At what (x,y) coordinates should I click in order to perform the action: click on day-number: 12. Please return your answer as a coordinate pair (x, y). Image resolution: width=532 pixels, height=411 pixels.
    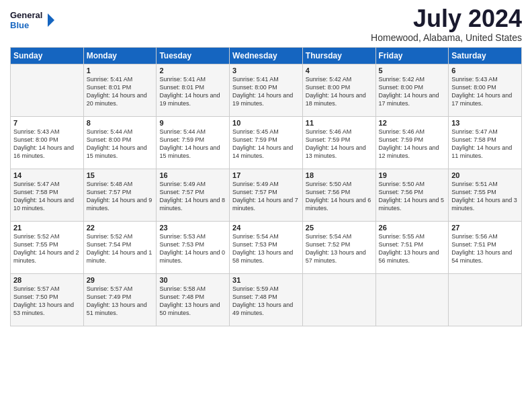
    Looking at the image, I should click on (412, 123).